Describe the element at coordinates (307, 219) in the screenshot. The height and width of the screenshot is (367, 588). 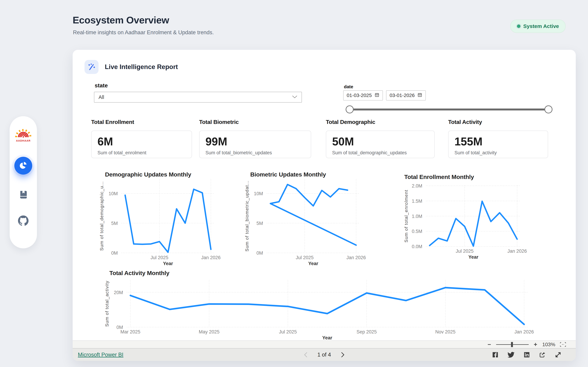
I see `chart-biometric-updates-monthly: Biometric Updates Monthly 0M5M10MJul 202…` at that location.